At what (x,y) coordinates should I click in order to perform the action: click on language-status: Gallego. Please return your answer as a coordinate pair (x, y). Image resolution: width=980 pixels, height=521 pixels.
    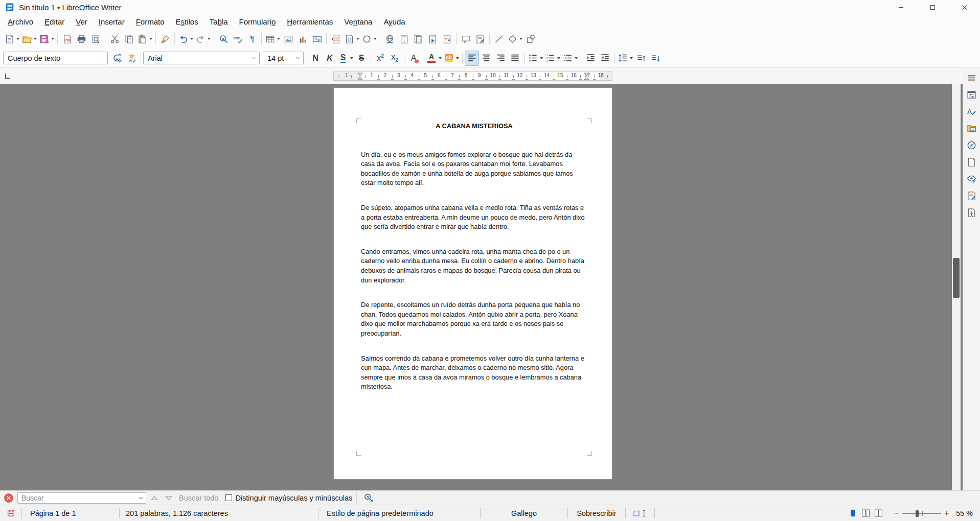
    Looking at the image, I should click on (524, 513).